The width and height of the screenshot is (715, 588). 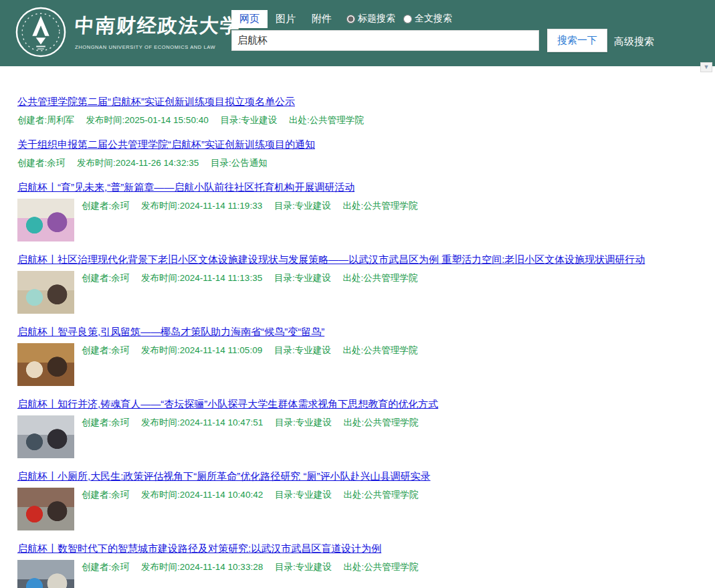 I want to click on result-body: 创建者:余珂 发布时间:2024-11-14 10:33:28 目录:专业建设 …, so click(x=361, y=574).